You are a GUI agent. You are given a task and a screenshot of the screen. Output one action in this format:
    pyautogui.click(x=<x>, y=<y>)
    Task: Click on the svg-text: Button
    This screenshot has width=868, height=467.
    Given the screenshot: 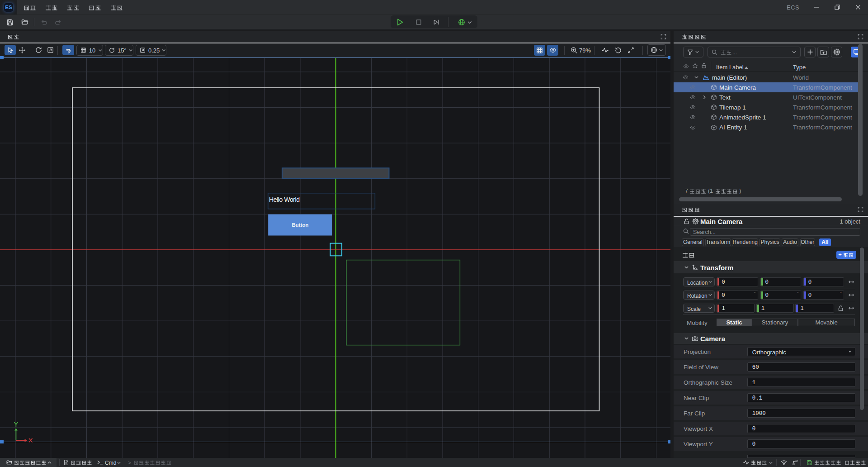 What is the action you would take?
    pyautogui.click(x=300, y=225)
    